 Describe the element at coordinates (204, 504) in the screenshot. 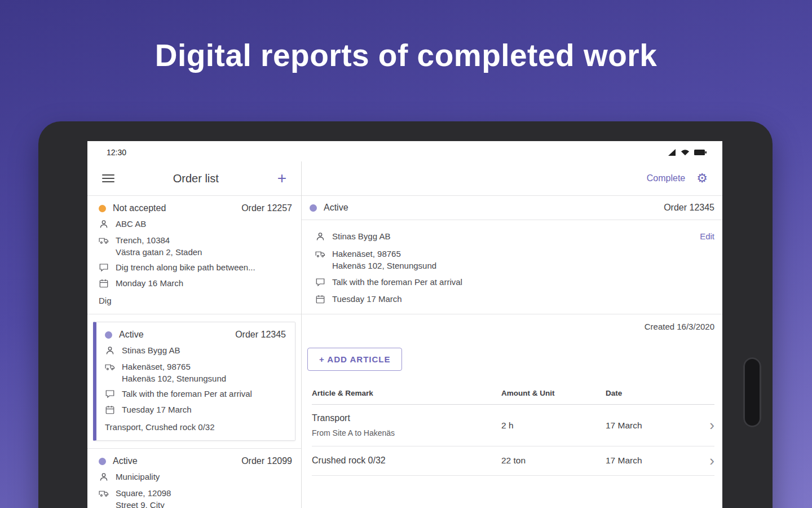

I see `location-line2: Street 9, City` at that location.